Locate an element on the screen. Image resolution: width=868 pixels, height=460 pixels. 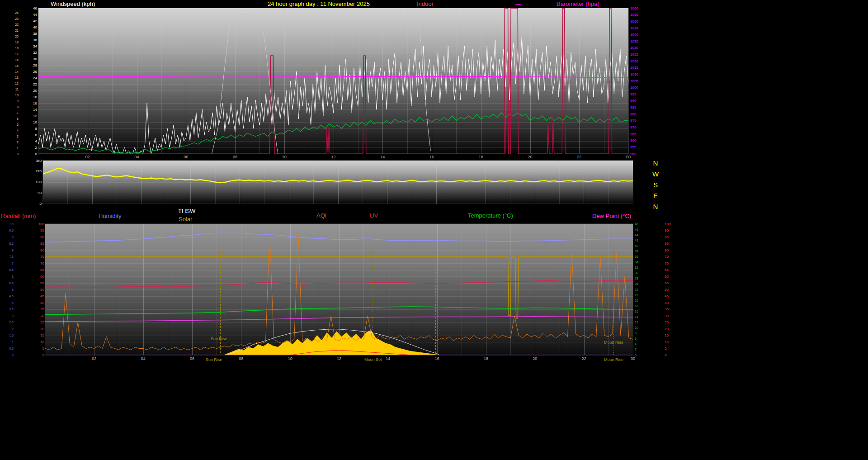
axis-tick-label: 1000 is located at coordinates (637, 88).